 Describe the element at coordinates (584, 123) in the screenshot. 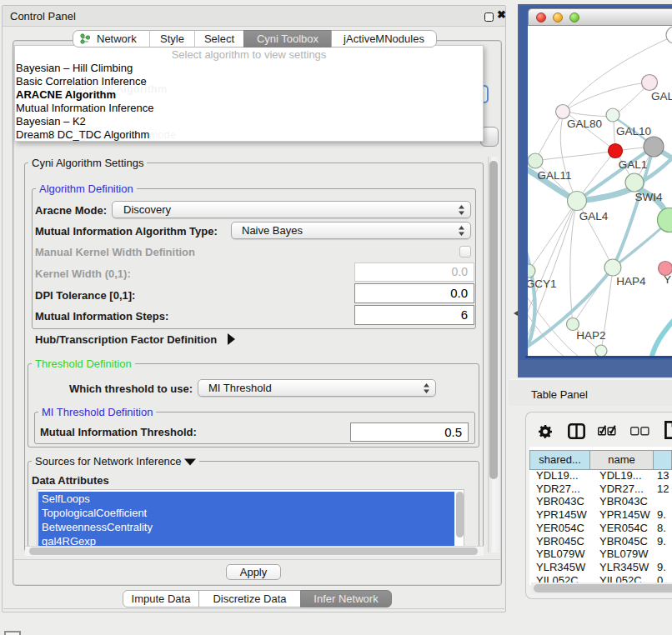

I see `svg-text: GAL80` at that location.